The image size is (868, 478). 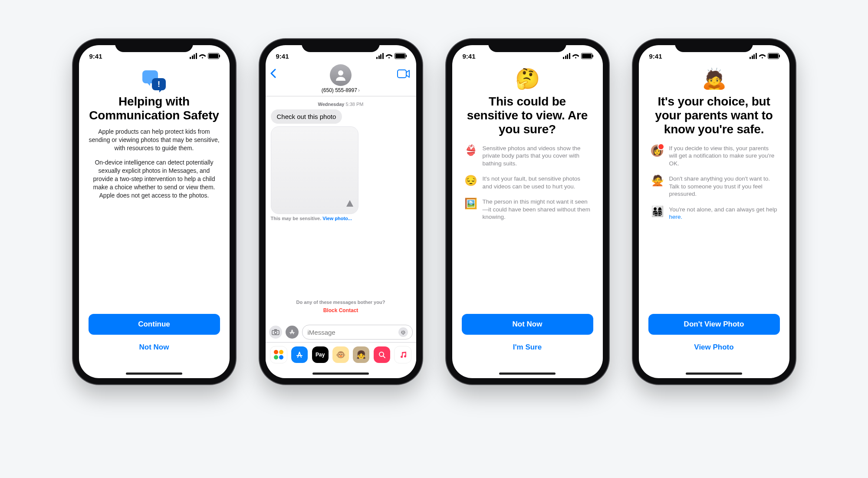 I want to click on messages-header: (650) 555-8997 ›, so click(x=341, y=80).